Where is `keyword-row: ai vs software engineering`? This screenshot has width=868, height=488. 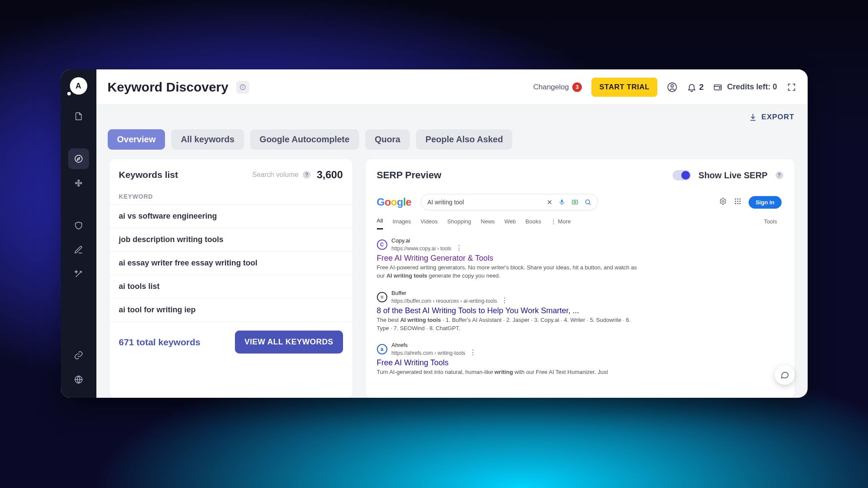 keyword-row: ai vs software engineering is located at coordinates (231, 216).